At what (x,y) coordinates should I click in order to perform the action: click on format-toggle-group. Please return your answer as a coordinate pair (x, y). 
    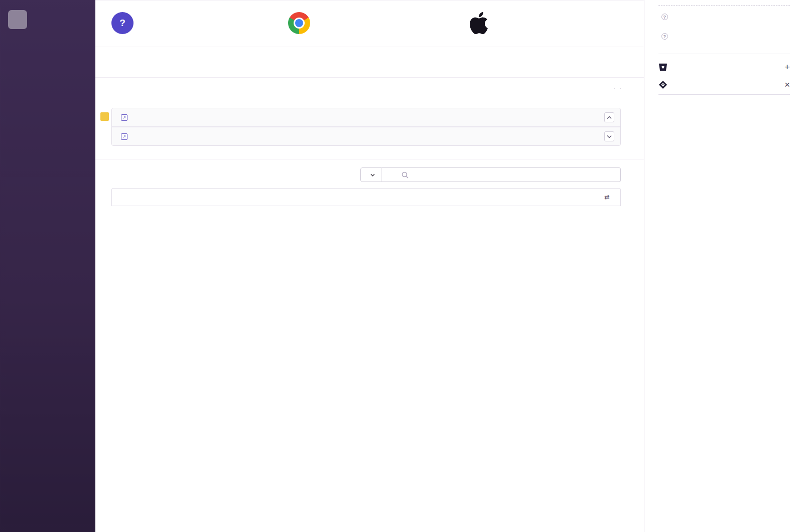
    Looking at the image, I should click on (620, 88).